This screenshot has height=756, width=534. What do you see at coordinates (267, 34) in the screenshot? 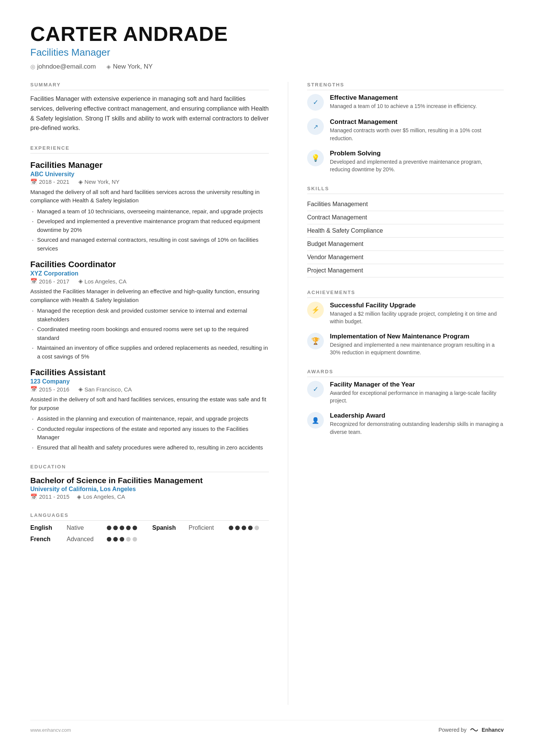
I see `candidate-name: CARTER ANDRADE` at bounding box center [267, 34].